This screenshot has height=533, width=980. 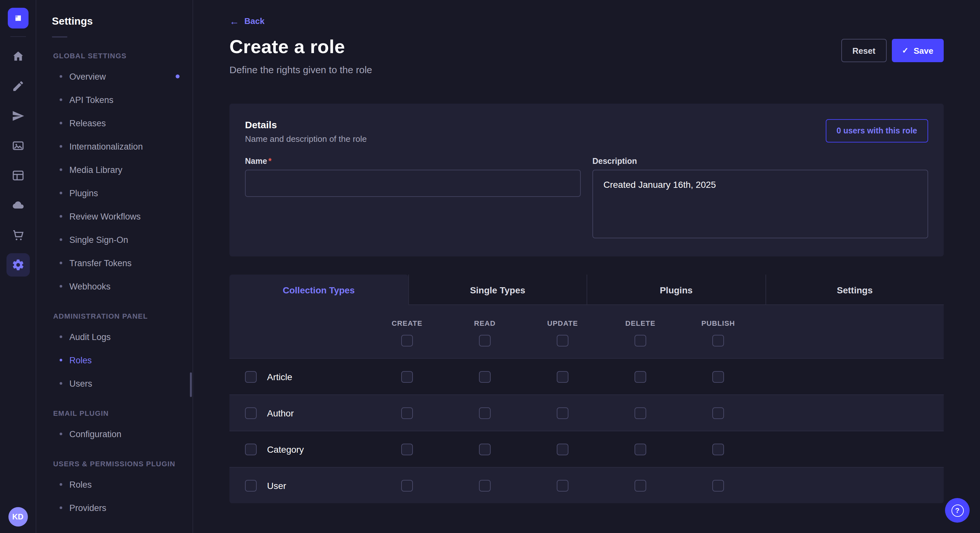 What do you see at coordinates (485, 449) in the screenshot?
I see `category-read-checkbox` at bounding box center [485, 449].